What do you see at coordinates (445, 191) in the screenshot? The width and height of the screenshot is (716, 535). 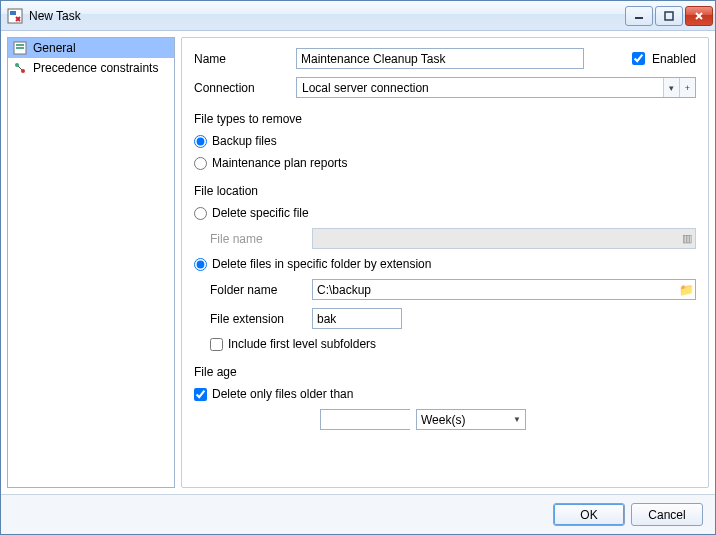 I see `location-title: File location` at bounding box center [445, 191].